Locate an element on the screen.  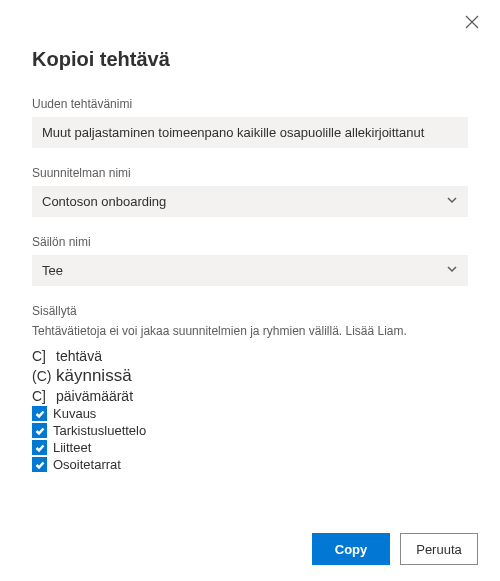
task-name-input is located at coordinates (250, 132).